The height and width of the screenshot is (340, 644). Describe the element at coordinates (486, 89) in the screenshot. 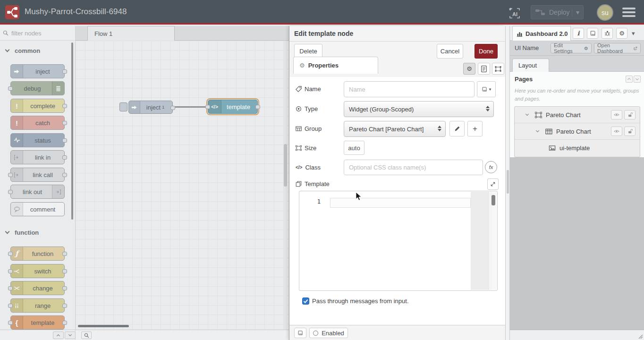

I see `name-library-button: ▾` at that location.